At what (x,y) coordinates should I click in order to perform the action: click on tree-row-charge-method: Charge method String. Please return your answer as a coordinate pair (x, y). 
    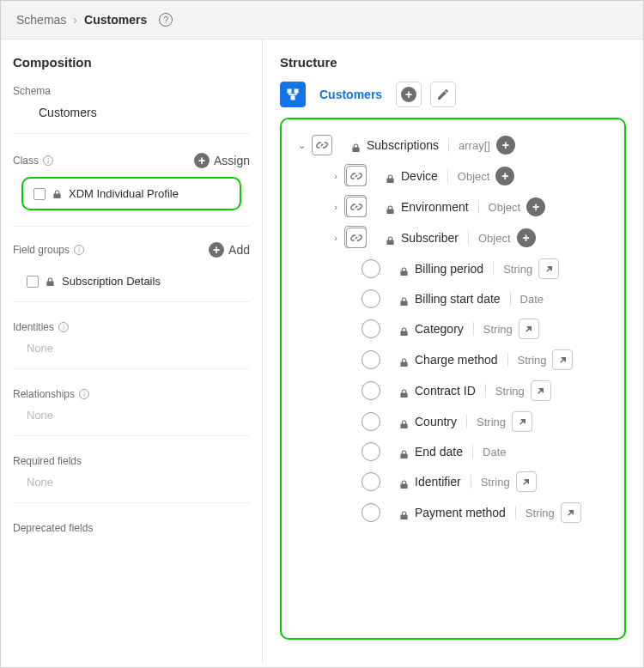
    Looking at the image, I should click on (453, 360).